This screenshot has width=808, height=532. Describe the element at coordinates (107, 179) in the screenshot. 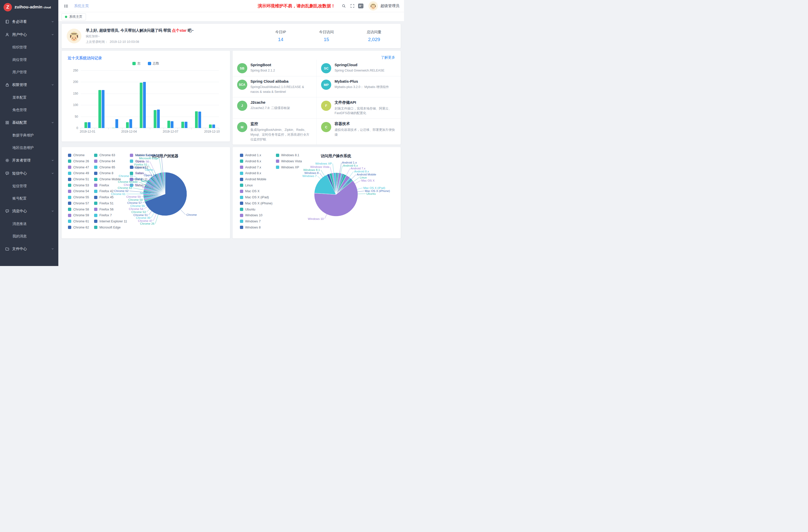

I see `legend-item: Chrome Mobile` at that location.